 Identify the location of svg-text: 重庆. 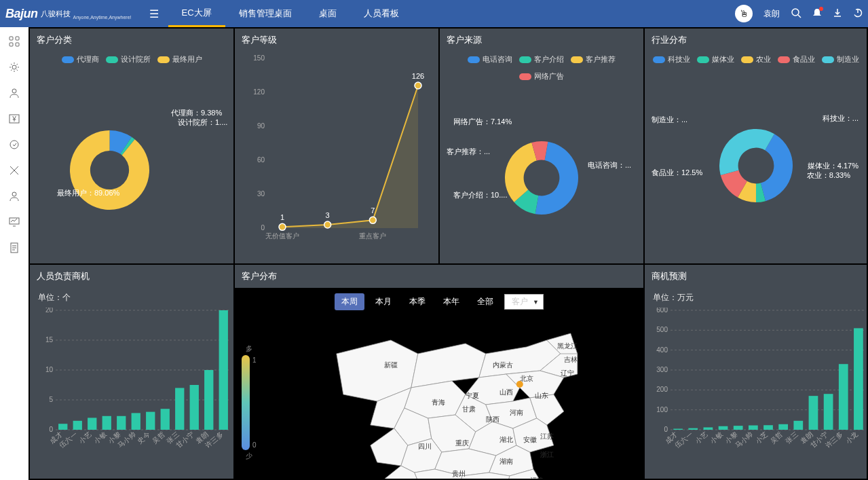
(462, 443).